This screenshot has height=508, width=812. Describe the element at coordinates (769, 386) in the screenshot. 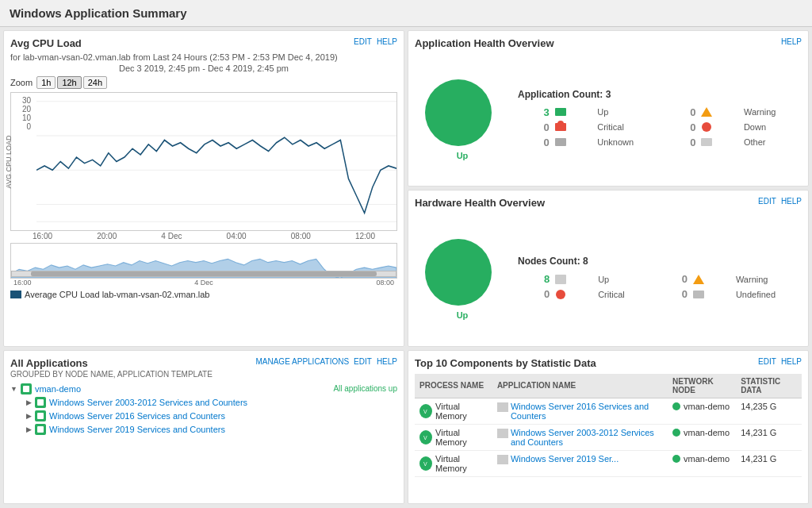

I see `col-stat: STATISTIC DATA` at that location.